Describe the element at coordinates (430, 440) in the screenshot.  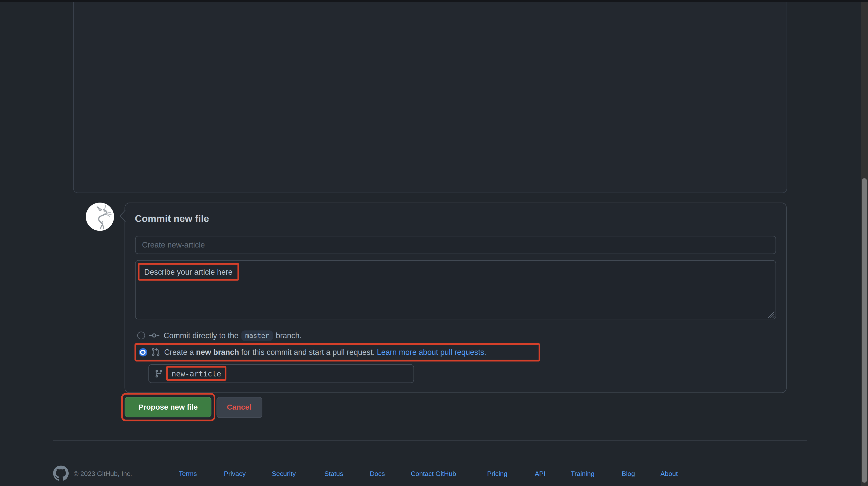
I see `footer-divider` at that location.